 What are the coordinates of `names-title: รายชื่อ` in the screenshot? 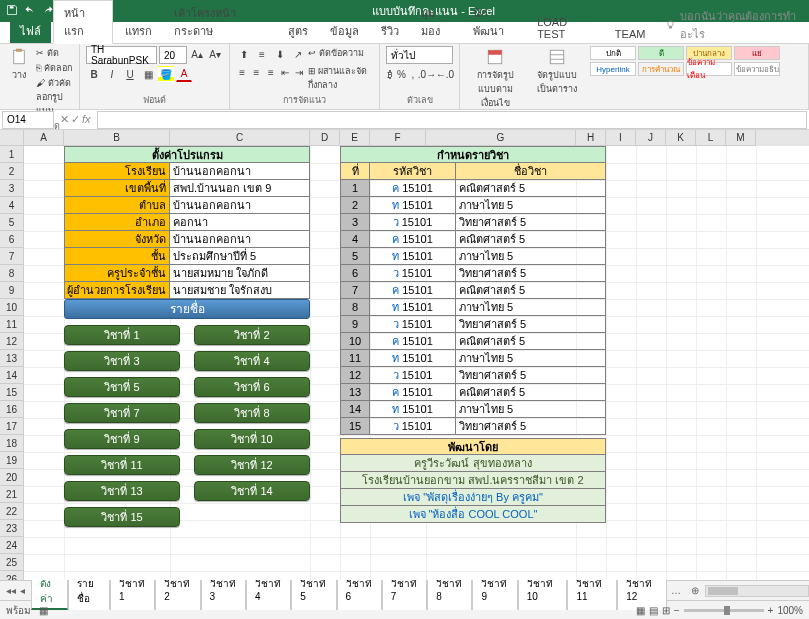 It's located at (187, 309).